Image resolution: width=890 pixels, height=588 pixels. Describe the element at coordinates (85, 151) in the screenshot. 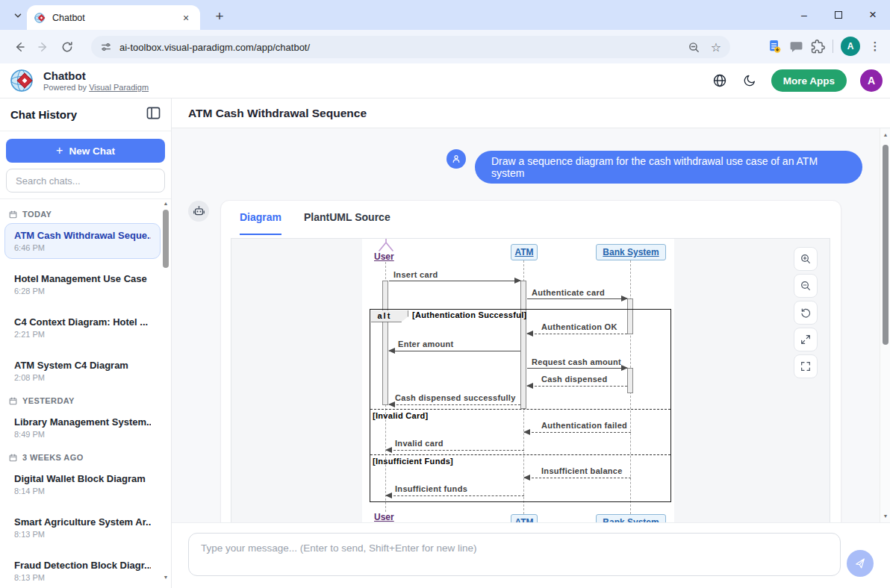

I see `new-chat-button: + New Chat` at that location.